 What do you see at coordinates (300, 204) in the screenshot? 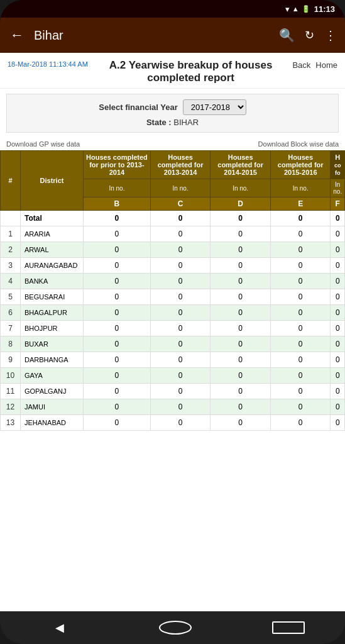
I see `letter-E: E` at bounding box center [300, 204].